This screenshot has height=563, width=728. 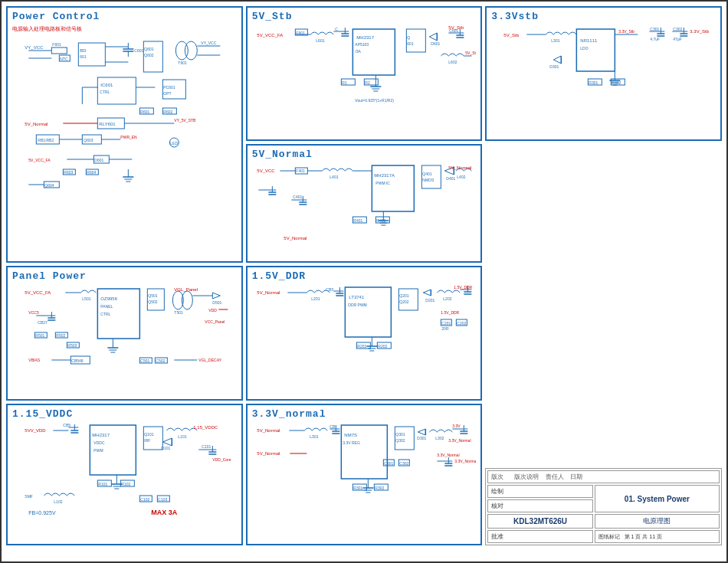 I want to click on svg-text: OPT, so click(x=167, y=93).